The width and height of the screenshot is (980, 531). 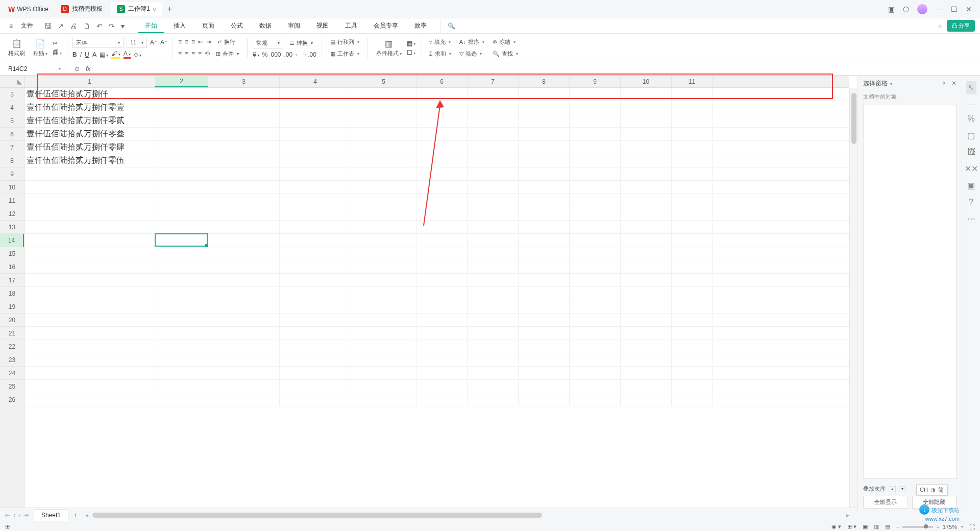 I want to click on cloud-icon: ⌂, so click(x=940, y=26).